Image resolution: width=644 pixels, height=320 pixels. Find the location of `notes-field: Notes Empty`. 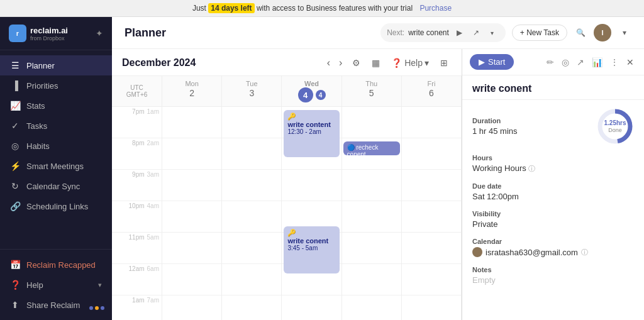

notes-field: Notes Empty is located at coordinates (553, 275).